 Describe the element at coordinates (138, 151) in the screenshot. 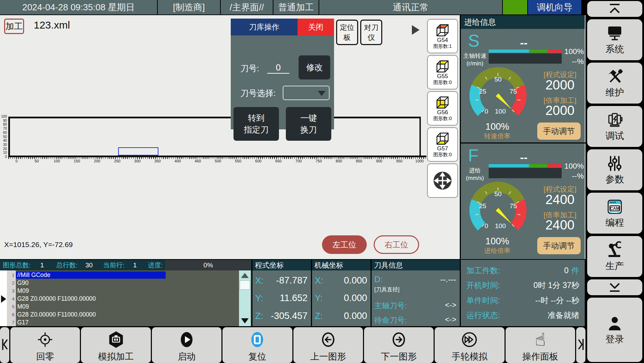

I see `shape-selection-rect` at that location.